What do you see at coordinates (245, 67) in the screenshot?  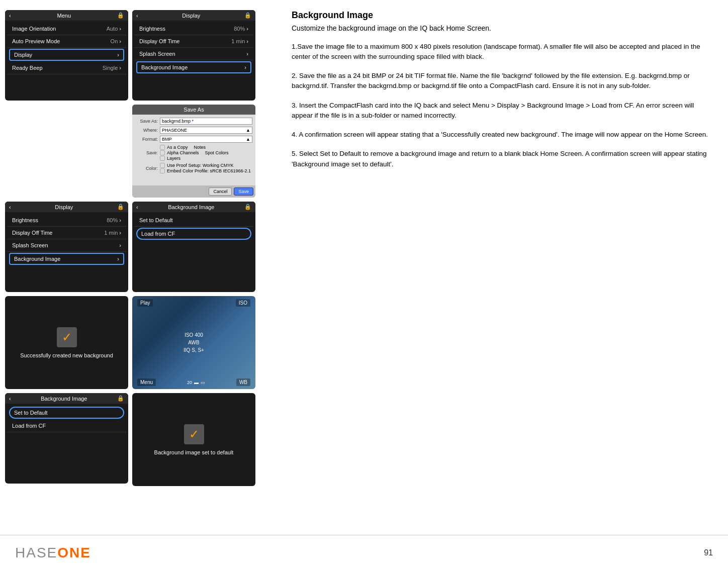 I see `display-item-arrow: ›` at bounding box center [245, 67].